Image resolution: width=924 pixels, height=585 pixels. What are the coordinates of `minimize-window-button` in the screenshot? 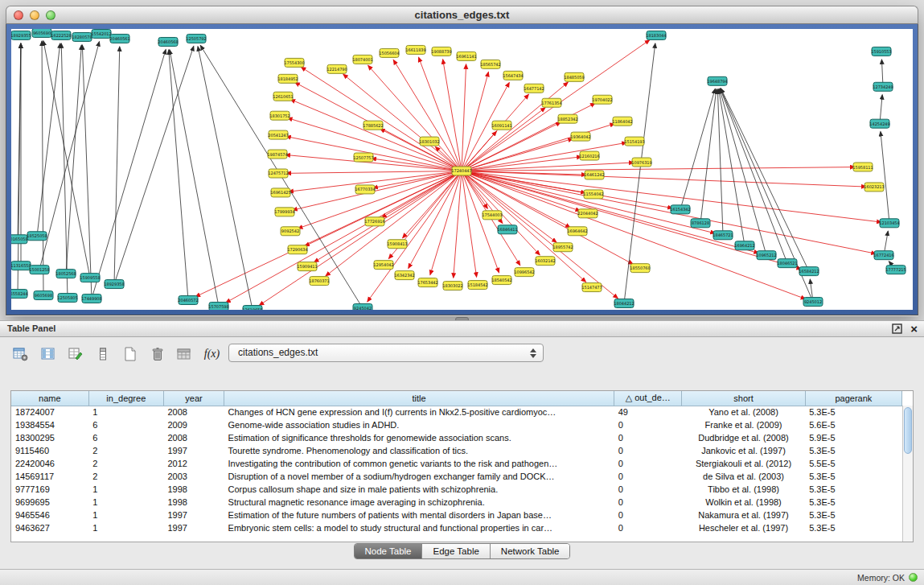 It's located at (35, 15).